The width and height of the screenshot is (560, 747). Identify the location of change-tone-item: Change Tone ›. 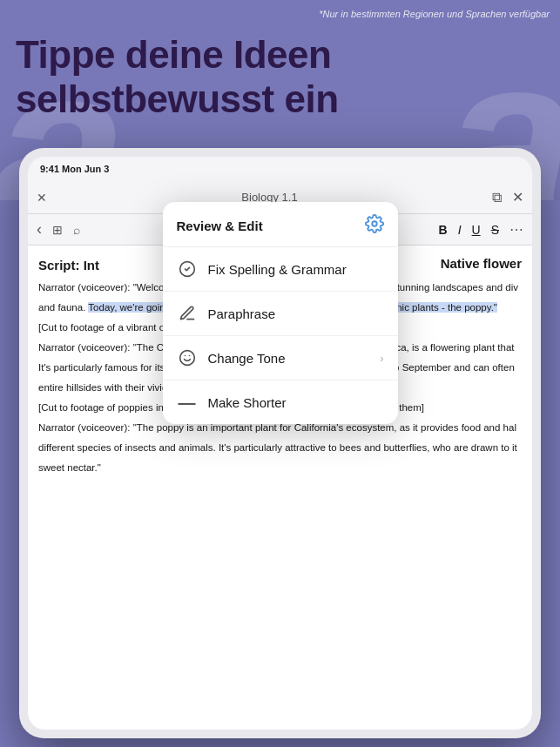
(280, 359).